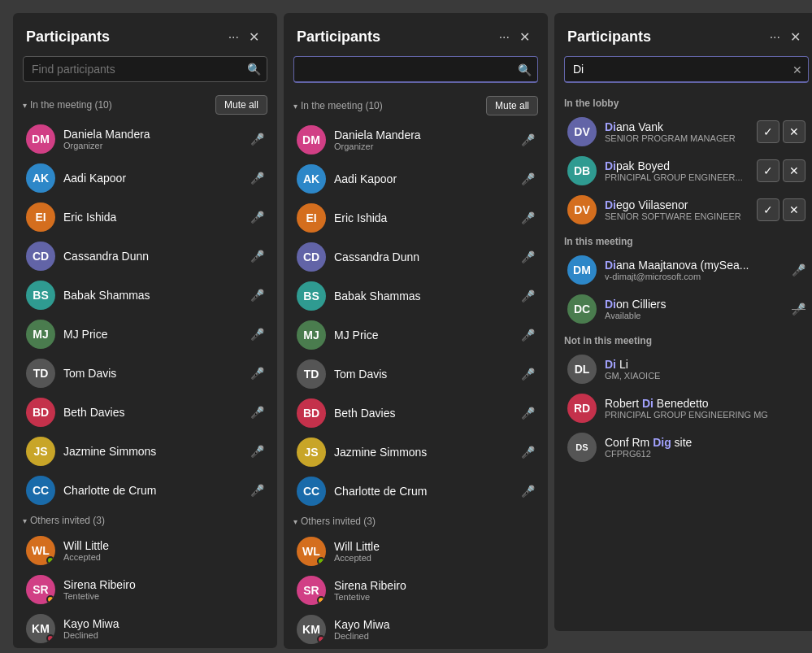  Describe the element at coordinates (684, 408) in the screenshot. I see `participant-item: RD Robert Di Benedetto PRINCIPAL GROUP E…` at that location.